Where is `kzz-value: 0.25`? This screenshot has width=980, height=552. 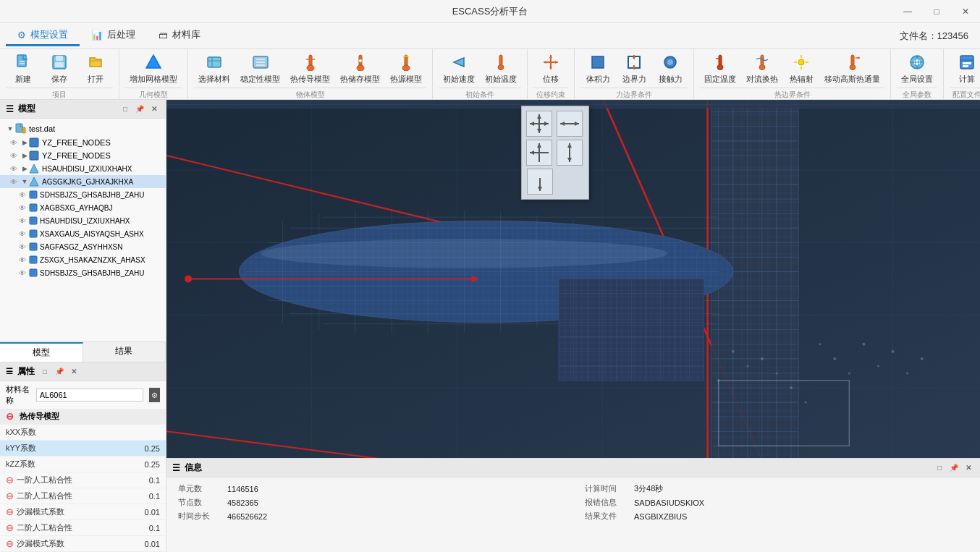
kzz-value: 0.25 is located at coordinates (138, 464).